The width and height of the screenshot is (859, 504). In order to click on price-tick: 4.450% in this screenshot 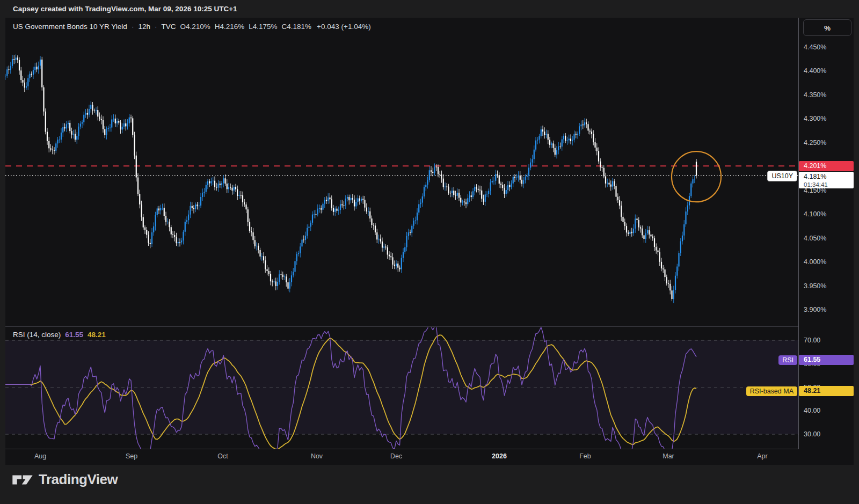, I will do `click(815, 47)`.